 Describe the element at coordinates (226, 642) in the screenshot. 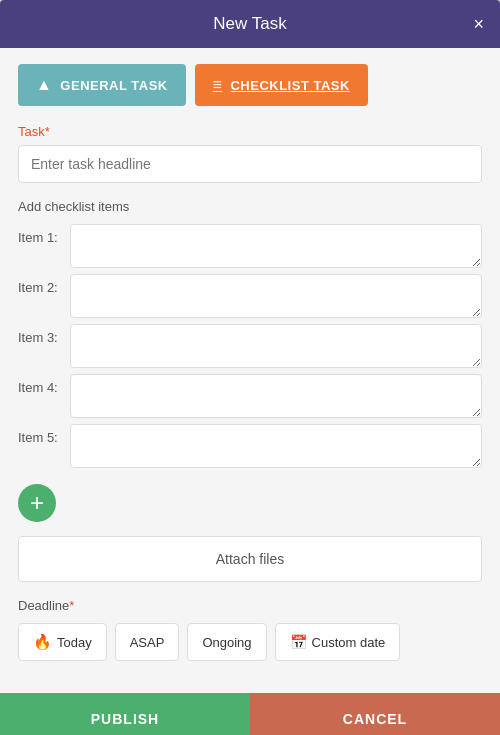

I see `deadline-ongoing-button: Ongoing` at that location.